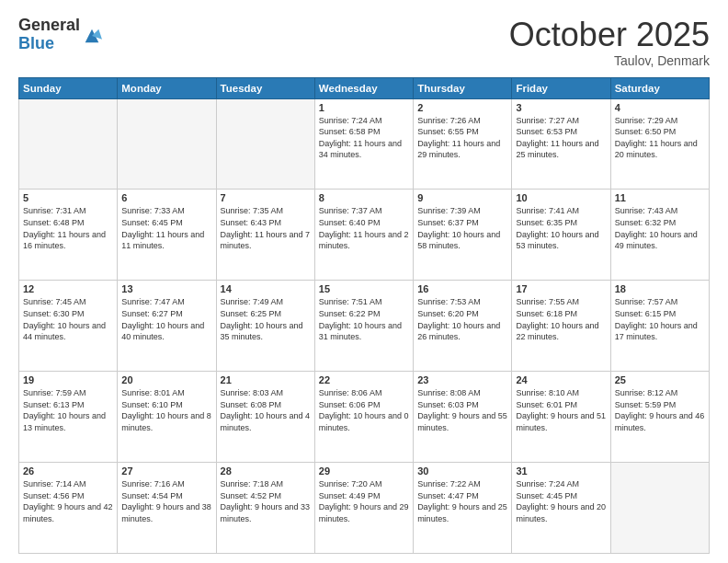 This screenshot has height=563, width=728. I want to click on table-row: 13Sunrise: 7:47 AMSunset: 6:27 PMDayligh…, so click(167, 326).